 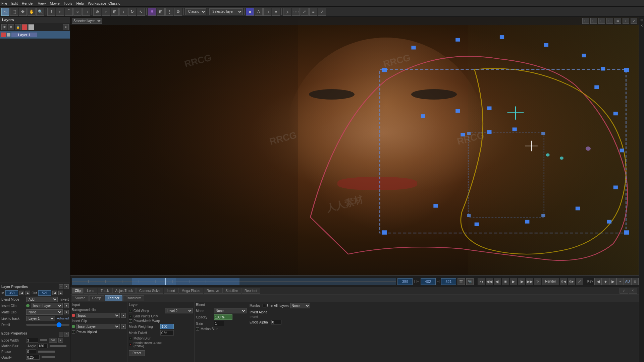 I want to click on key-next-btn: ▶, so click(x=613, y=282).